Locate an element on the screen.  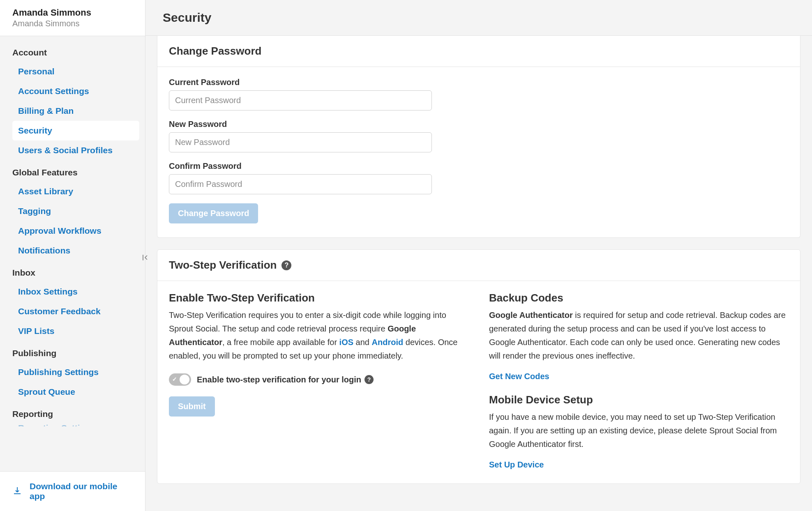
sidebar-section-account: Account is located at coordinates (76, 53).